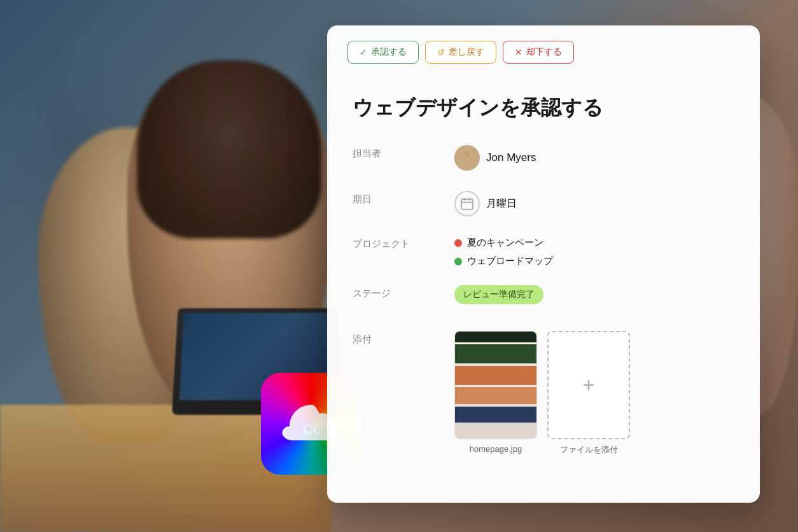 The height and width of the screenshot is (532, 798). What do you see at coordinates (510, 261) in the screenshot?
I see `project-2-name: ウェブロードマップ` at bounding box center [510, 261].